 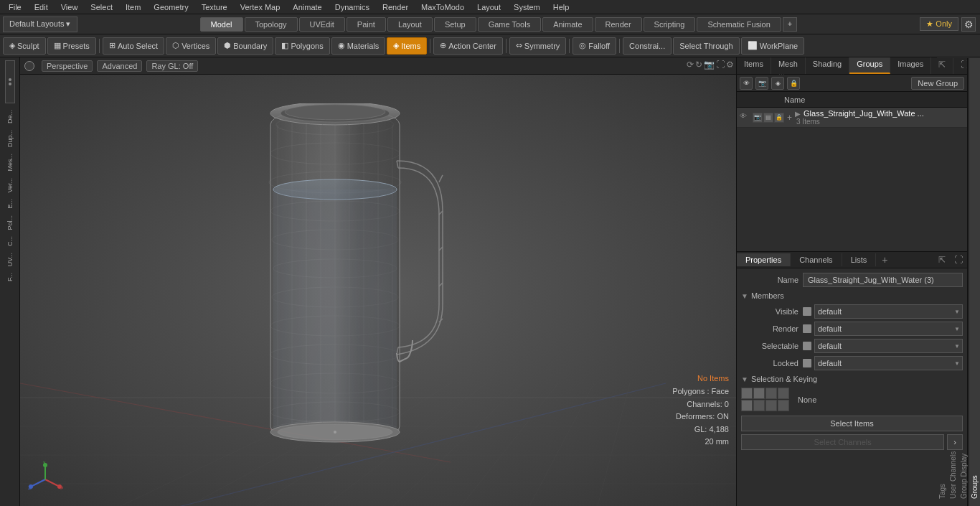 I want to click on menu-render: Render, so click(x=395, y=7).